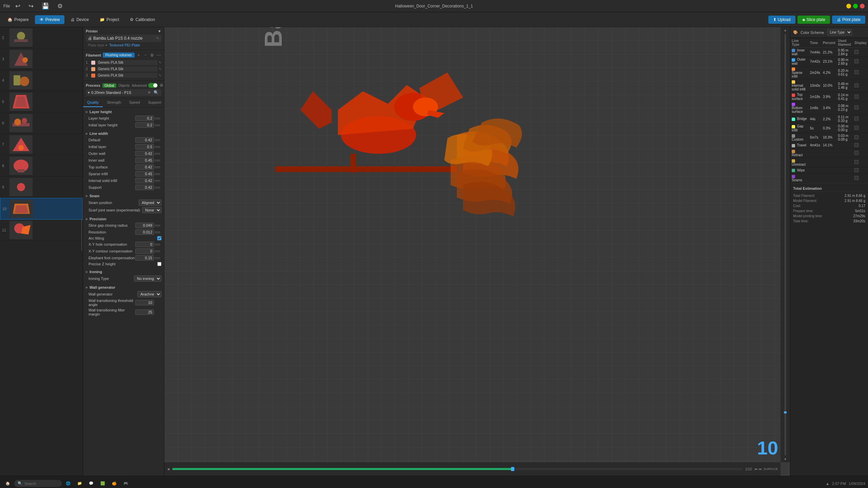 The image size is (868, 488). I want to click on est-row-11: Unretract, so click(829, 163).